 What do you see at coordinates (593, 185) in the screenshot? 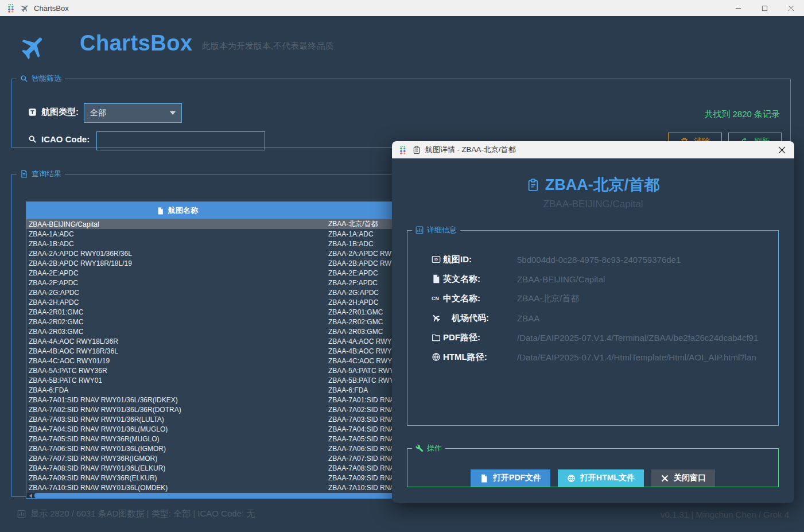
I see `dialog-heading: ZBAA-北京/首都` at bounding box center [593, 185].